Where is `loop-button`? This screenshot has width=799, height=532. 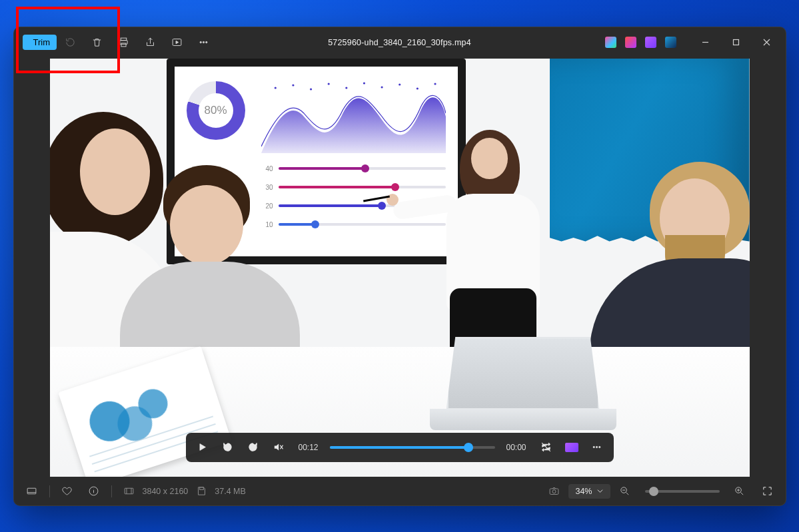 loop-button is located at coordinates (546, 447).